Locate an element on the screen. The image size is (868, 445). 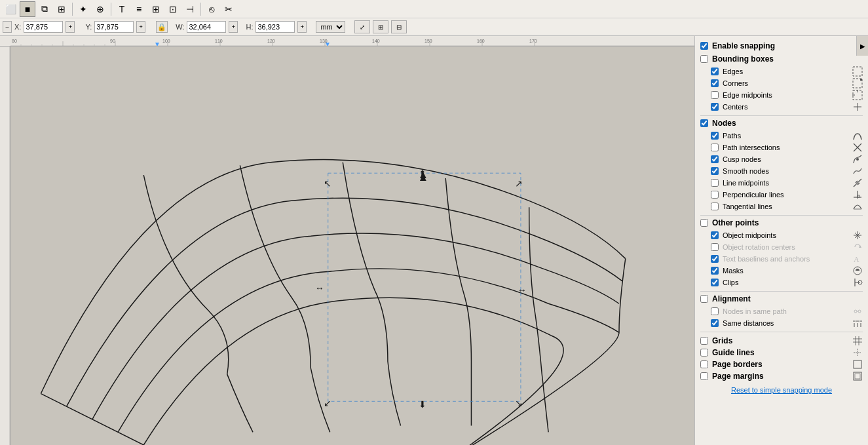
line-midpoints-label: Line midpoints is located at coordinates (785, 183).